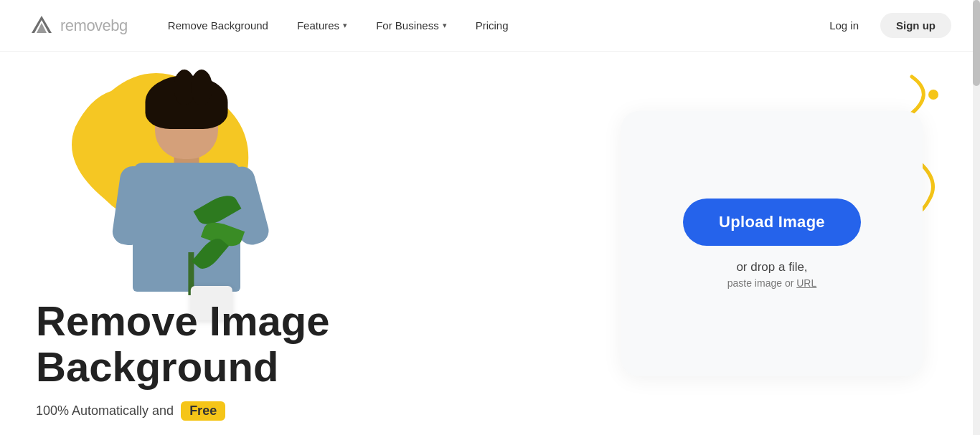 This screenshot has height=435, width=980. I want to click on nav-links: Remove Background Features ▾ For Busines…, so click(486, 26).